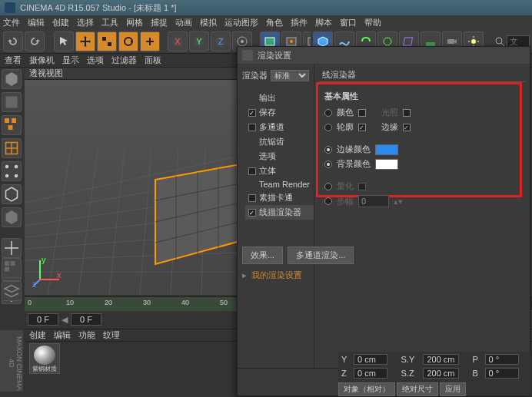 The image size is (532, 397). What do you see at coordinates (12, 171) in the screenshot?
I see `point-mode-button` at bounding box center [12, 171].